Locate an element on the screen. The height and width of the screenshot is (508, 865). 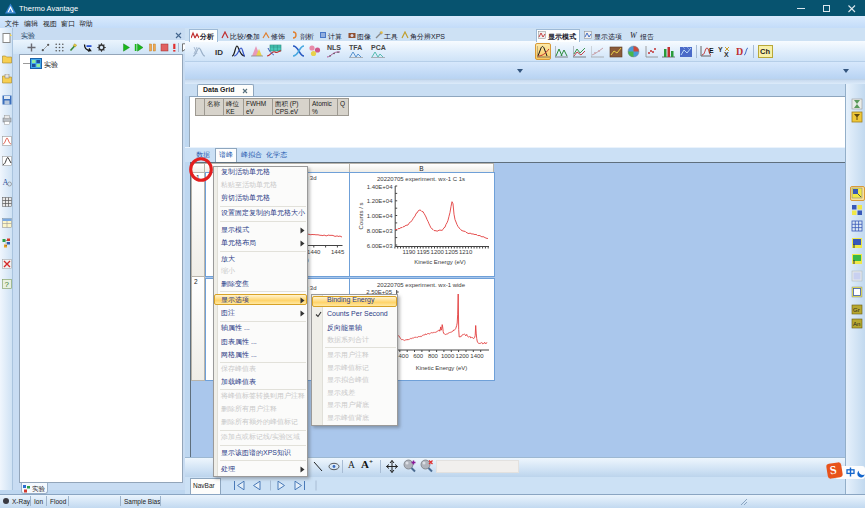
svg-text: 400 is located at coordinates (404, 356).